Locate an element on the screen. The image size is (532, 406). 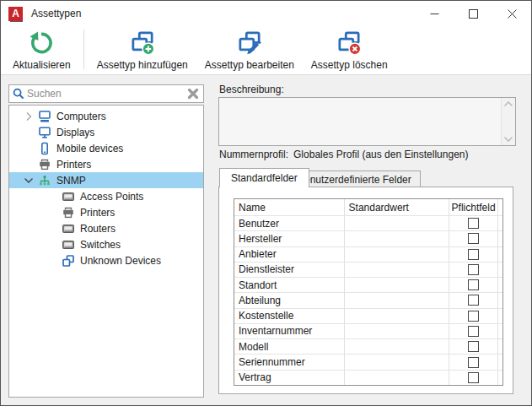
refresh-label: Aktualisieren is located at coordinates (42, 65).